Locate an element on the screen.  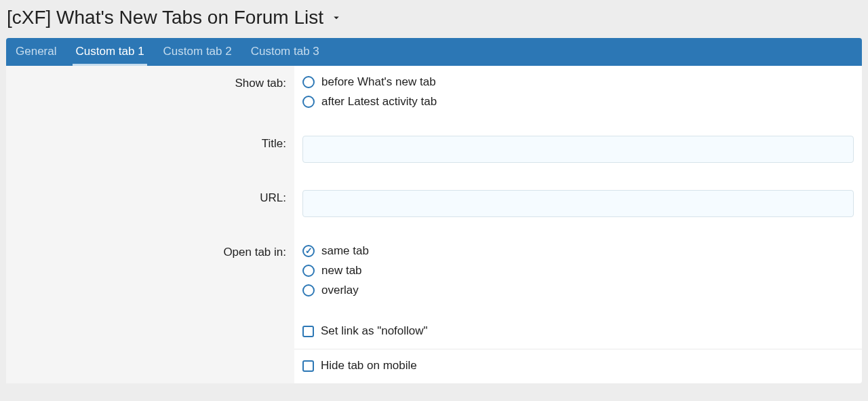
title-input is located at coordinates (578, 149).